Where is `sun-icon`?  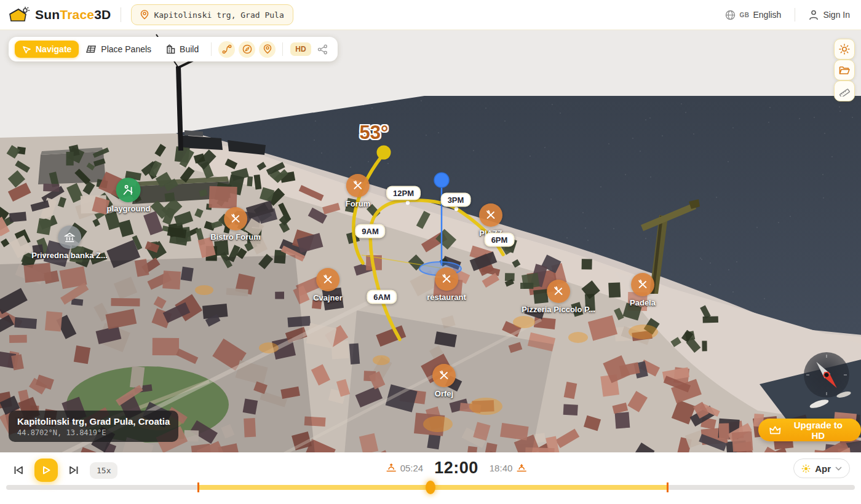 sun-icon is located at coordinates (844, 49).